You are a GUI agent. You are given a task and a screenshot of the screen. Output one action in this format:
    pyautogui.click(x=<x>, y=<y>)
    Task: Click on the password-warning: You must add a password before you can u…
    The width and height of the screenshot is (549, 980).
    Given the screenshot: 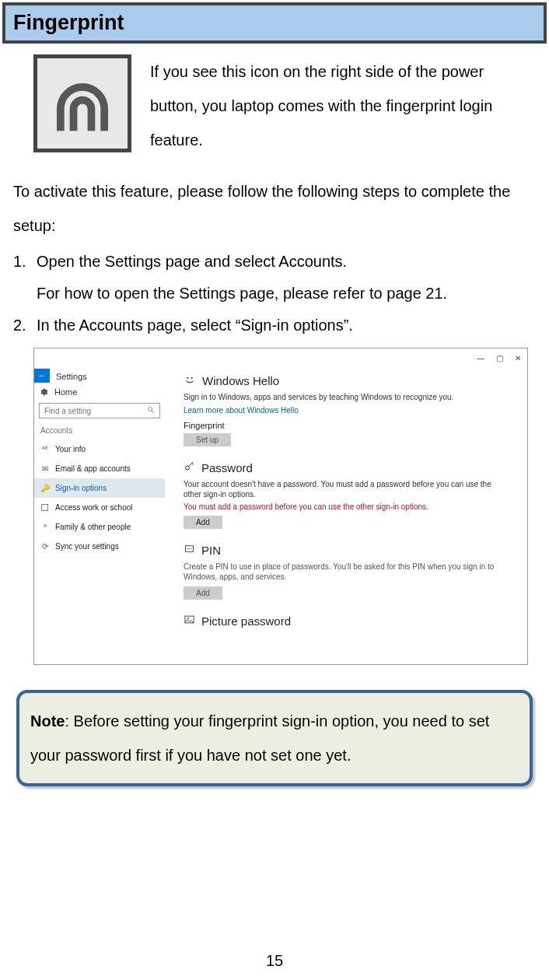 What is the action you would take?
    pyautogui.click(x=346, y=507)
    